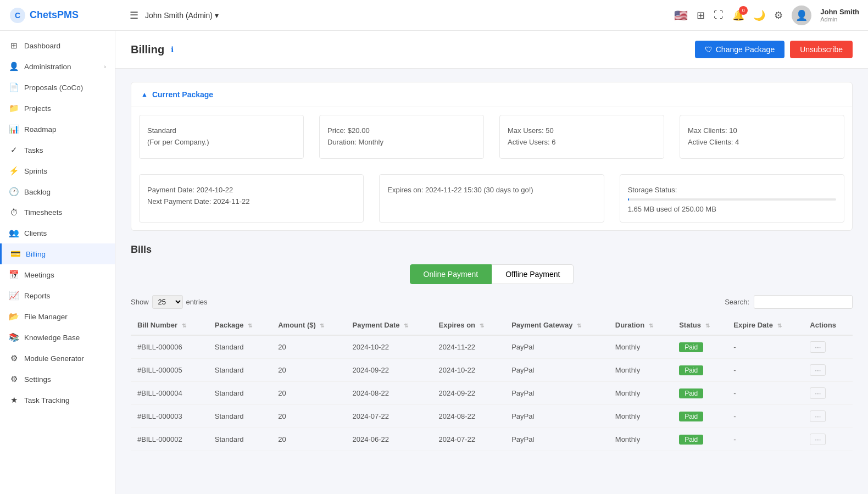 The image size is (868, 494). Describe the element at coordinates (42, 46) in the screenshot. I see `sidebar-label-dashboard: Dashboard` at that location.